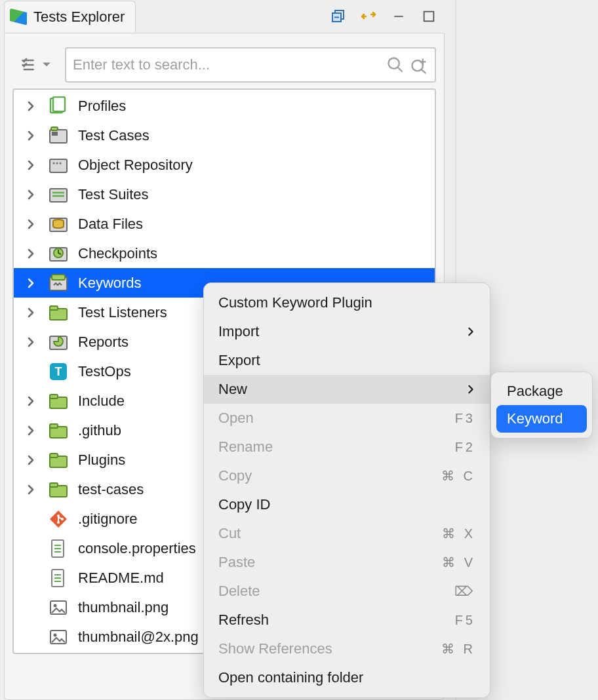 The height and width of the screenshot is (700, 598). What do you see at coordinates (244, 620) in the screenshot?
I see `menu-item-label: Refresh` at bounding box center [244, 620].